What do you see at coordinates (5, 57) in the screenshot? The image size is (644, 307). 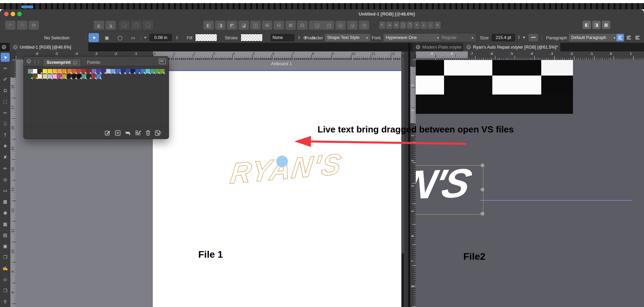 I see `select-tool: ➤` at bounding box center [5, 57].